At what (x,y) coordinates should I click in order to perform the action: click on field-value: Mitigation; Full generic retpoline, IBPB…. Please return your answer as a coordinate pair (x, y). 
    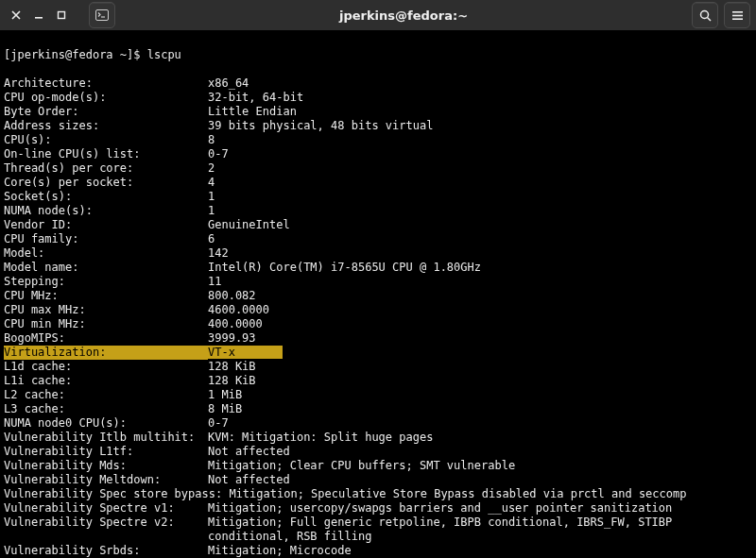
    Looking at the image, I should click on (440, 522).